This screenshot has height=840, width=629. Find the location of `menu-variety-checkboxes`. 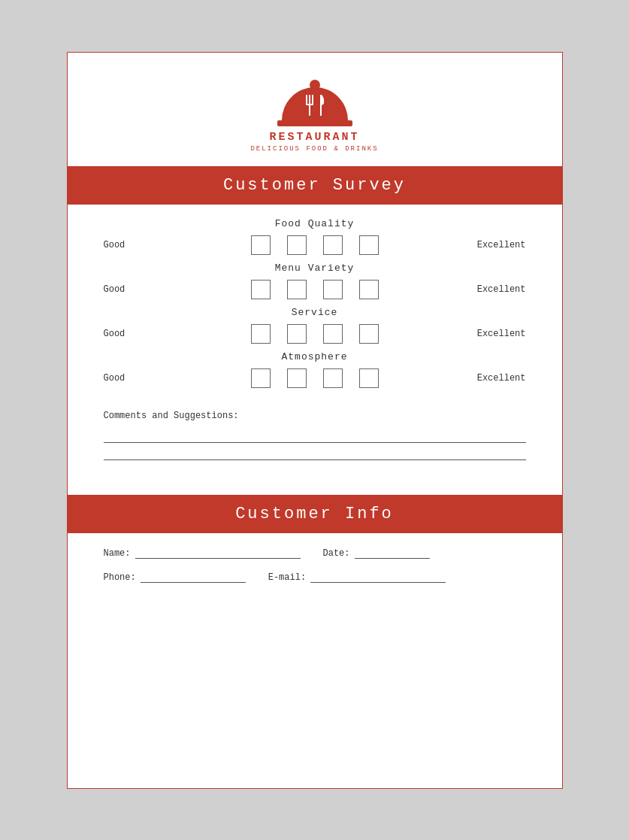

menu-variety-checkboxes is located at coordinates (315, 290).